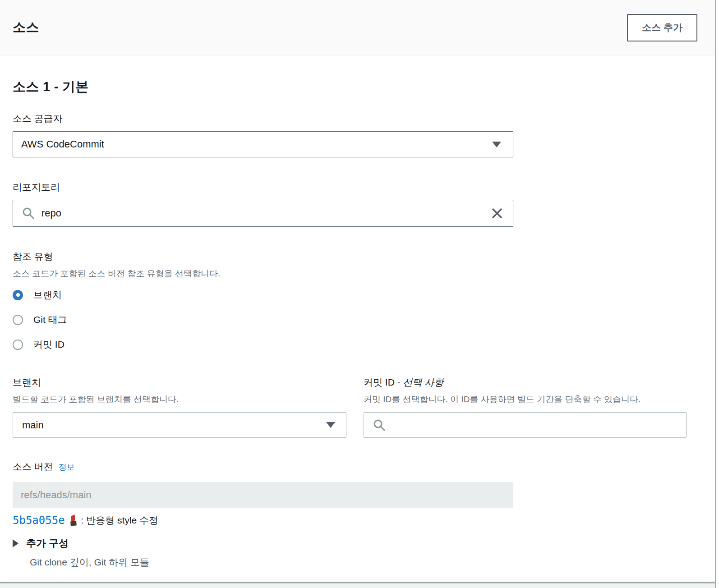  I want to click on reference-type-radio-group: 브랜치 Git 태그 커밋 ID, so click(357, 320).